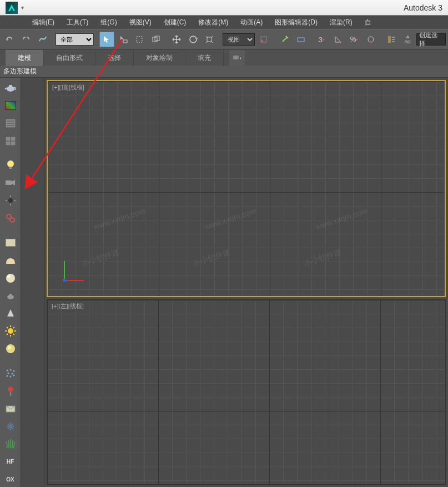 This screenshot has height=487, width=448. What do you see at coordinates (175, 22) in the screenshot?
I see `menu-create: 创建(C)` at bounding box center [175, 22].